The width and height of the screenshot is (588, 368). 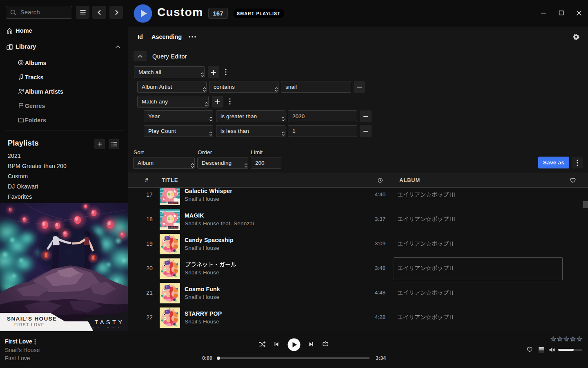 I want to click on svg-text: SNAIL’S HOUSE, so click(x=32, y=319).